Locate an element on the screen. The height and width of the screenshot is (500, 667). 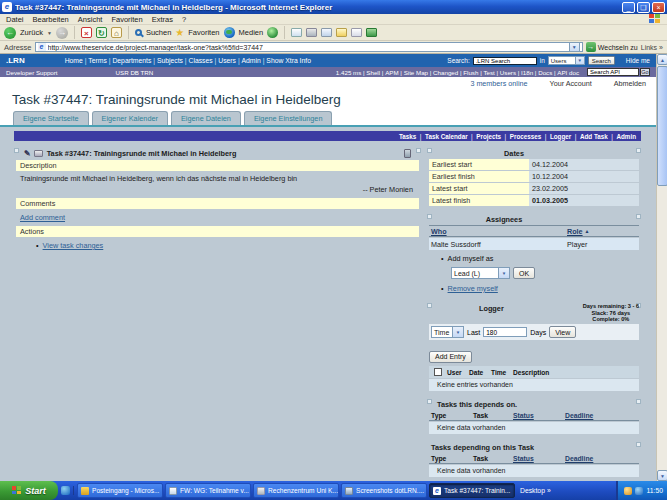
back-label: Zurück is located at coordinates (32, 32).